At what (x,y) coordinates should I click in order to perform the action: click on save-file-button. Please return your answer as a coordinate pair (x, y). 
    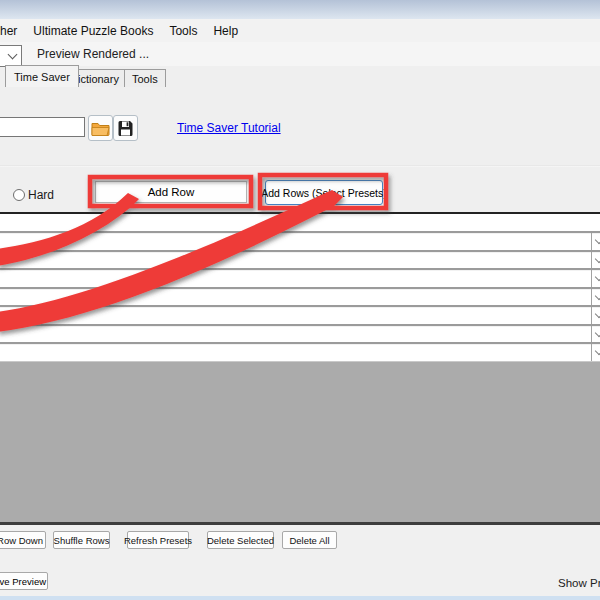
    Looking at the image, I should click on (126, 128).